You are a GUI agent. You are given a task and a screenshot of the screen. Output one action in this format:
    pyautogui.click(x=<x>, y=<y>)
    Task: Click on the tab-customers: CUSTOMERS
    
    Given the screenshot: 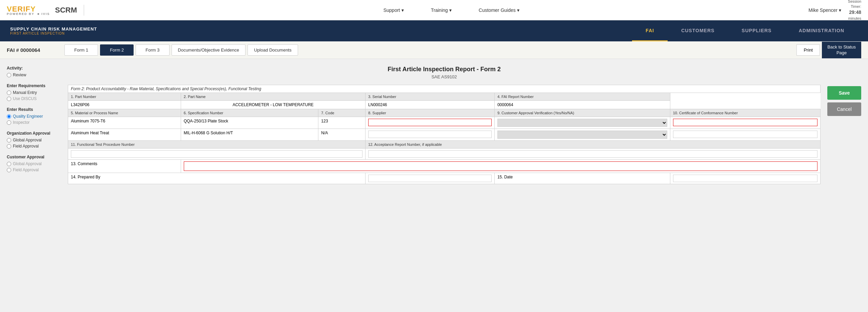 What is the action you would take?
    pyautogui.click(x=698, y=31)
    